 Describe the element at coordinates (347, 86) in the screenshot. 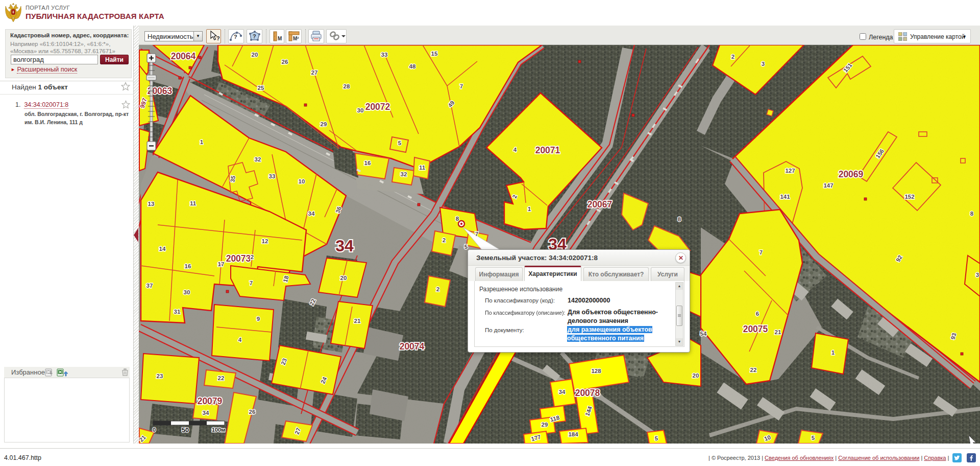

I see `svg-text: 28` at that location.